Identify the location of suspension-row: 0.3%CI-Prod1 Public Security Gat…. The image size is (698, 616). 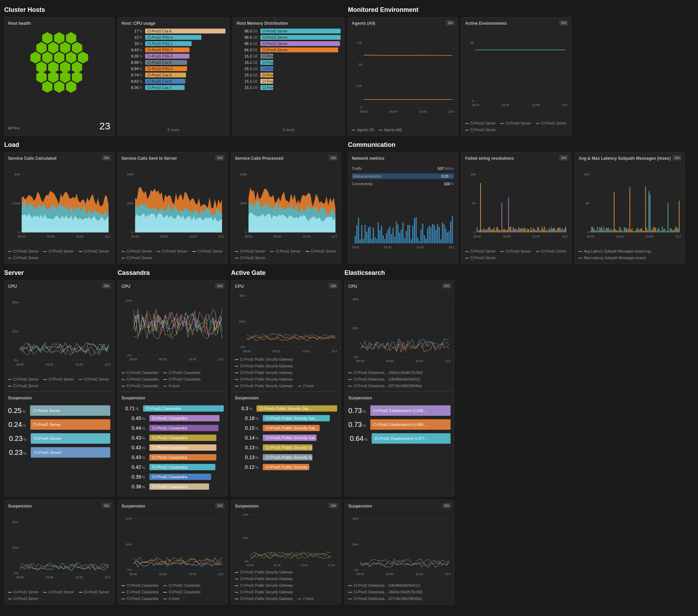
(286, 408).